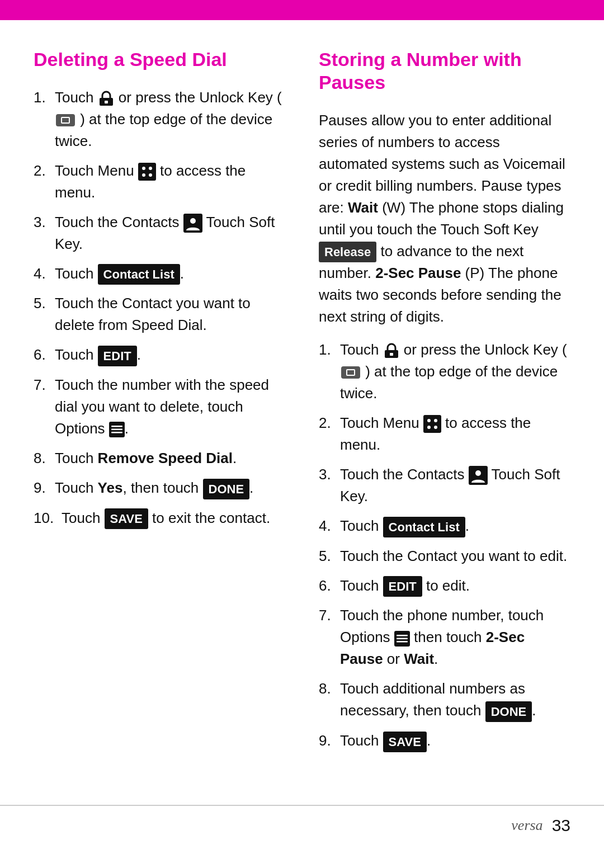  I want to click on left-step-9: 9. Touch Yes, then touch DONE., so click(159, 488).